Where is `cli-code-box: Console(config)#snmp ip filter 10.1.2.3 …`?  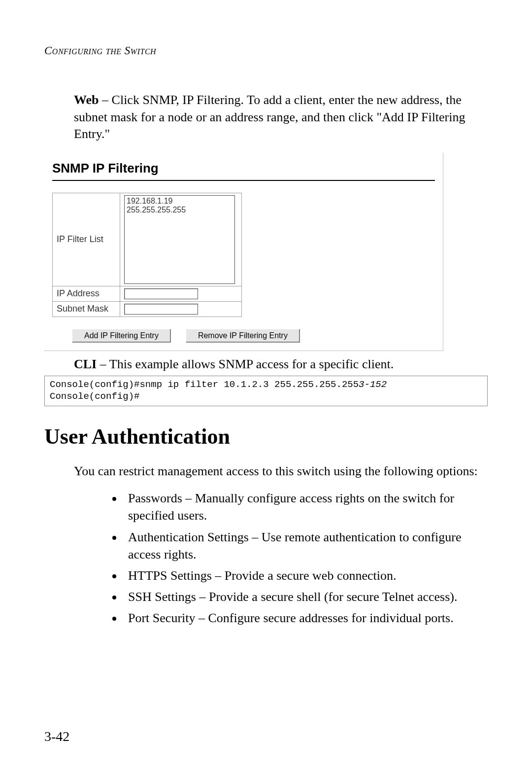 cli-code-box: Console(config)#snmp ip filter 10.1.2.3 … is located at coordinates (266, 391).